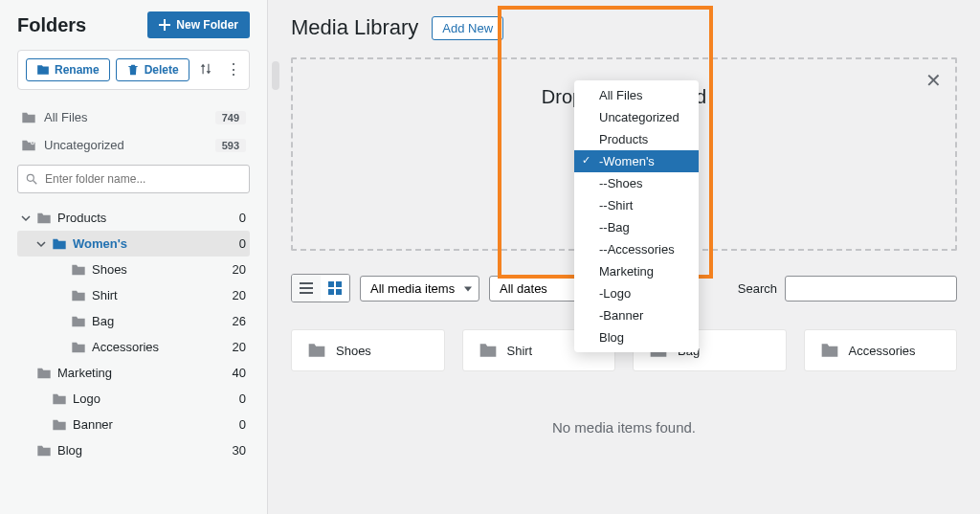 Image resolution: width=980 pixels, height=514 pixels. Describe the element at coordinates (636, 249) in the screenshot. I see `dropdown-option: --Accessories` at that location.